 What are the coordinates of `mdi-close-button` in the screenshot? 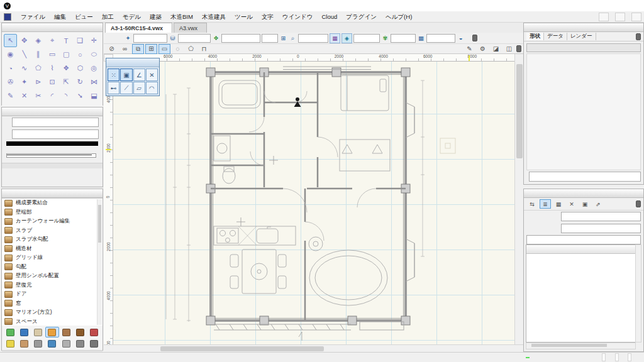 It's located at (636, 17).